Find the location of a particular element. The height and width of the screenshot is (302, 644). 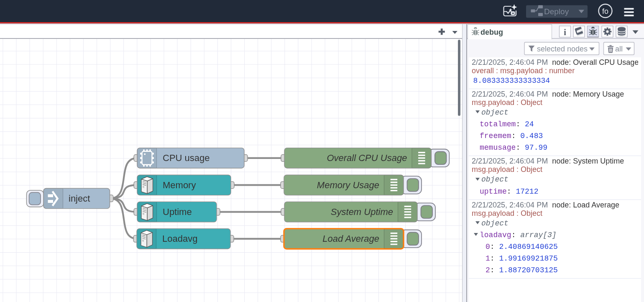

svg-text: Uptime is located at coordinates (177, 212).